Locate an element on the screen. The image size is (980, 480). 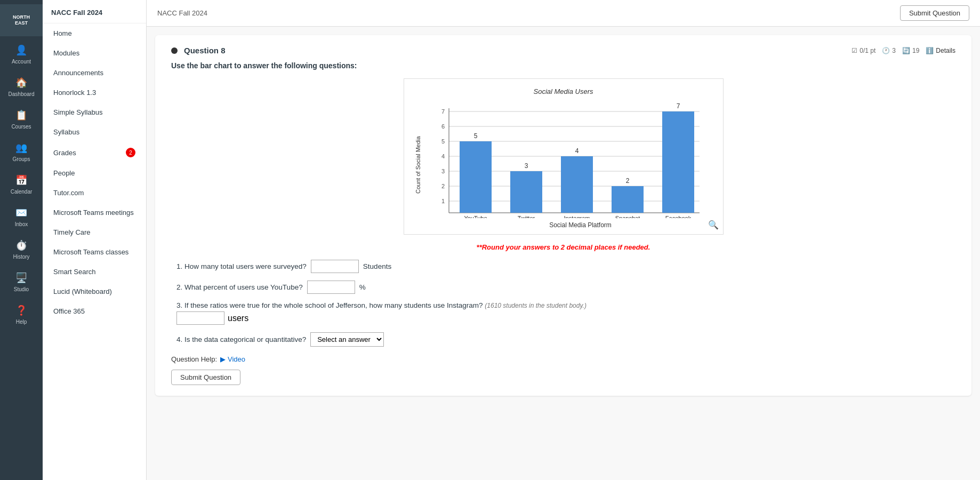
meta-reload: 🔄 19 is located at coordinates (911, 51).